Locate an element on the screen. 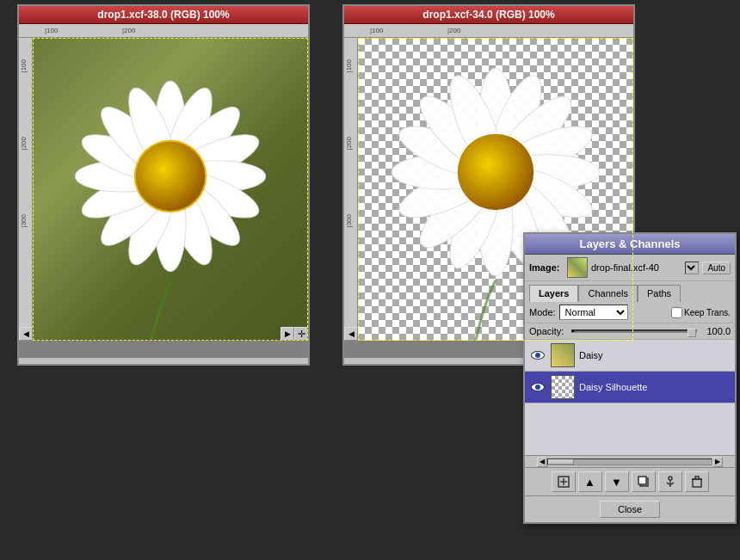 This screenshot has height=560, width=740. scroll-right-1: ▶ is located at coordinates (287, 334).